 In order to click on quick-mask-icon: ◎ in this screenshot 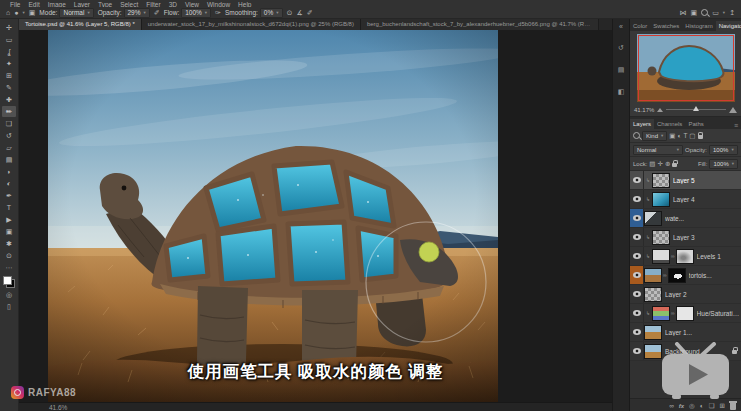, I will do `click(9, 294)`.